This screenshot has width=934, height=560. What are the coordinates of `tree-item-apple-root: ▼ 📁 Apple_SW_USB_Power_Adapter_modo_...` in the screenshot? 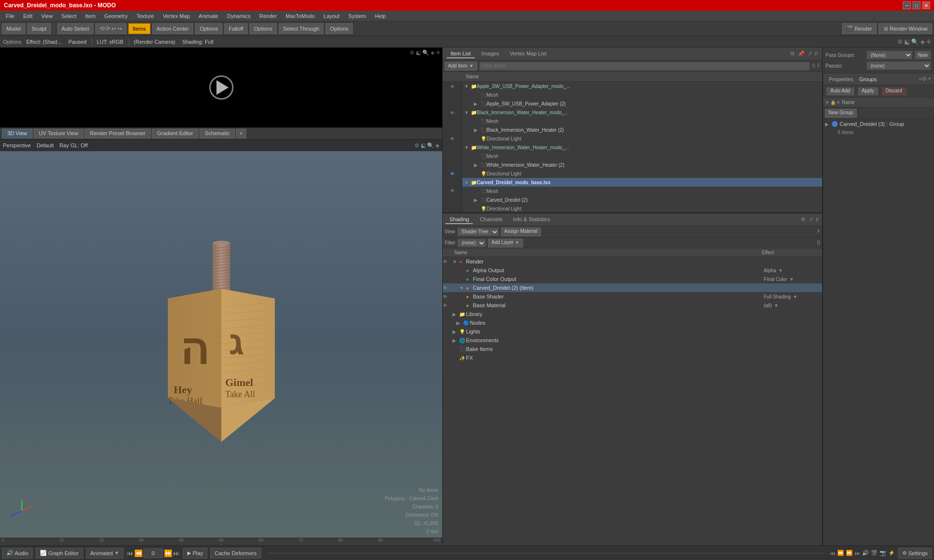 It's located at (642, 86).